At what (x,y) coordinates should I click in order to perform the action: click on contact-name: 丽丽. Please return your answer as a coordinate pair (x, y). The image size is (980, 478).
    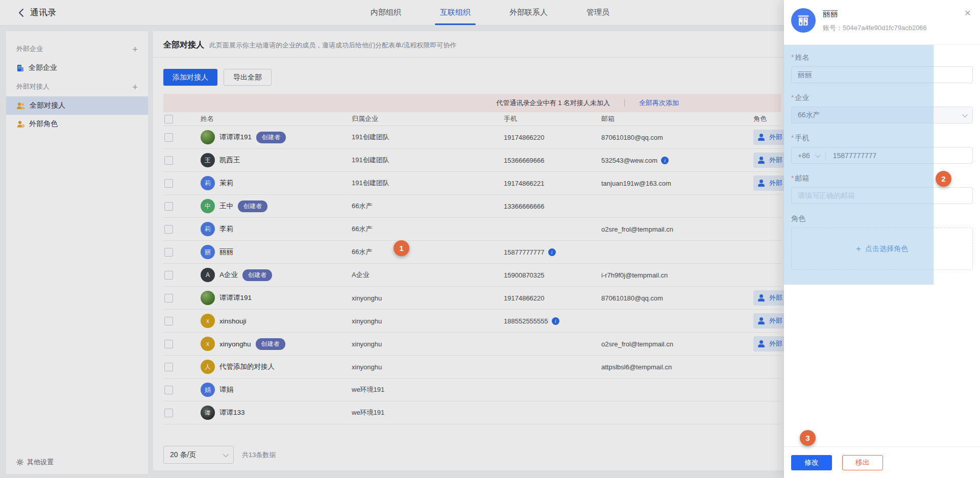
    Looking at the image, I should click on (227, 252).